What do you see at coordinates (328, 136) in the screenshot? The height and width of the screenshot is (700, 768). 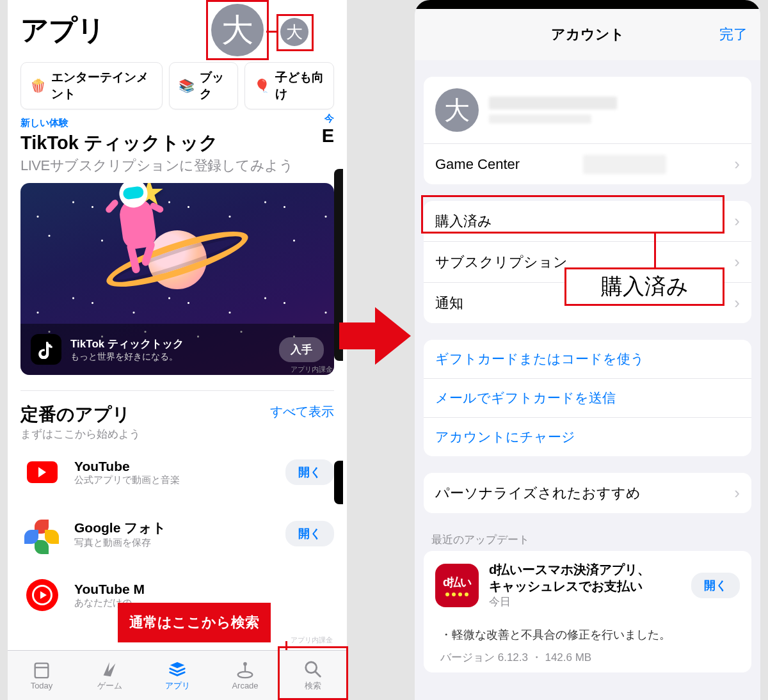 I see `promo-peek-letter: E` at bounding box center [328, 136].